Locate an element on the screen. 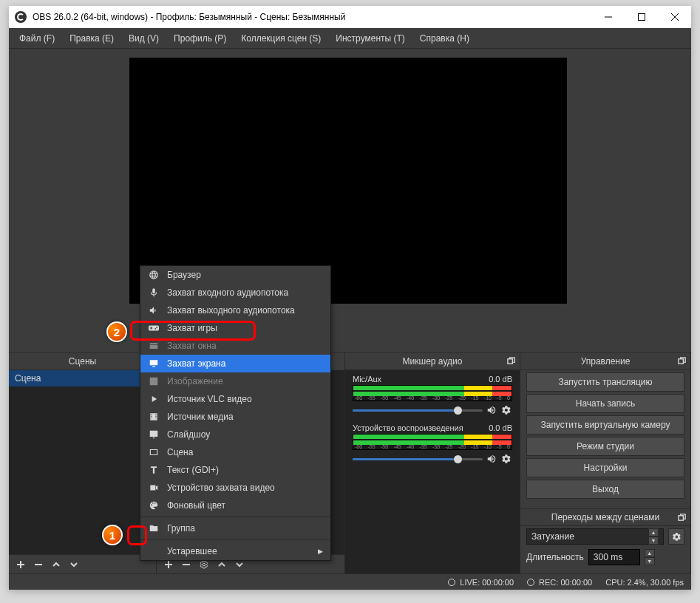 Image resolution: width=700 pixels, height=603 pixels. status-cpu: CPU: 2.4%, 30.00 fps is located at coordinates (645, 582).